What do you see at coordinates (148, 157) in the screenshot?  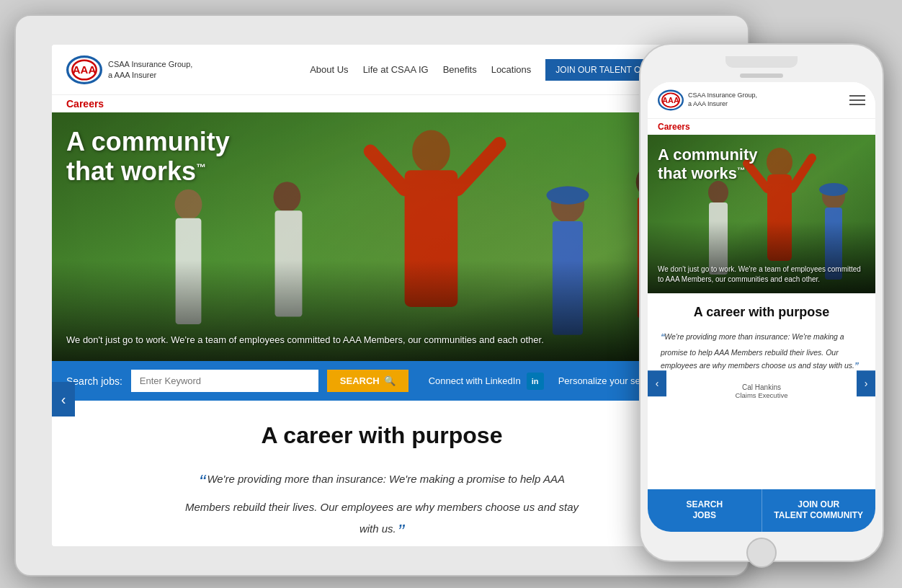 I see `hero-headline: A community that works™` at bounding box center [148, 157].